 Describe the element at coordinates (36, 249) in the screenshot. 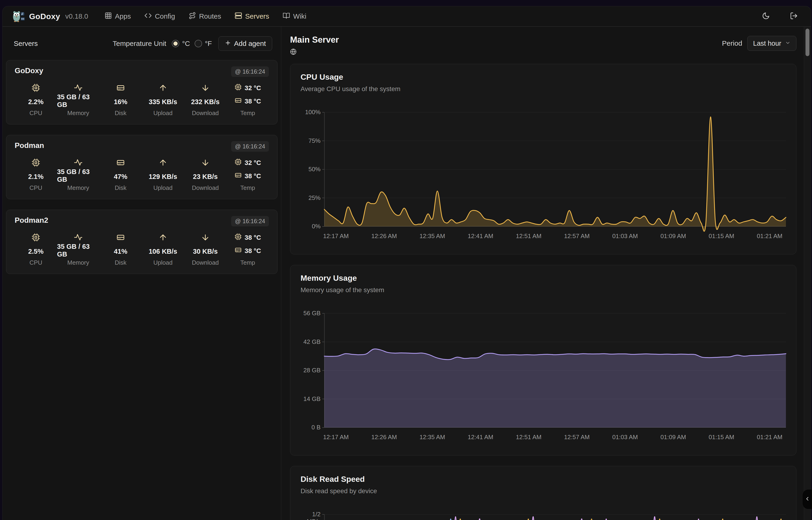

I see `cpu-stat: 2.5% CPU` at that location.